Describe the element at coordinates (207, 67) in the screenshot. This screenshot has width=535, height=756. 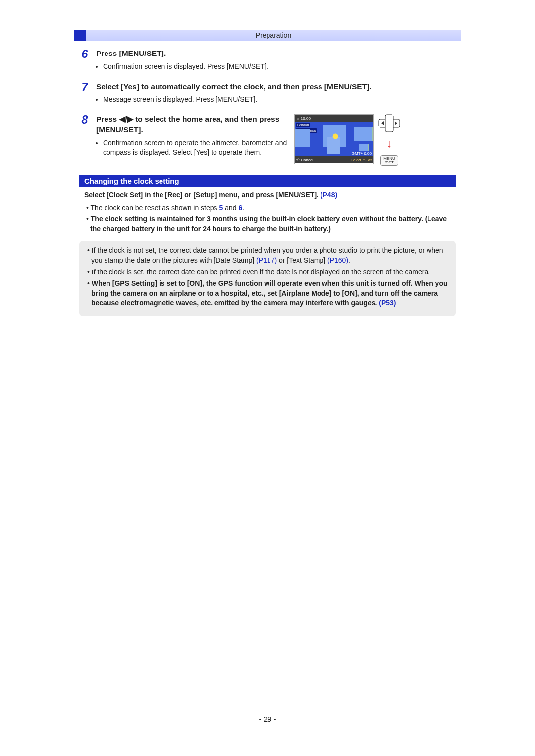
I see `step-bullet: Confirmation screen is displayed. Press …` at that location.